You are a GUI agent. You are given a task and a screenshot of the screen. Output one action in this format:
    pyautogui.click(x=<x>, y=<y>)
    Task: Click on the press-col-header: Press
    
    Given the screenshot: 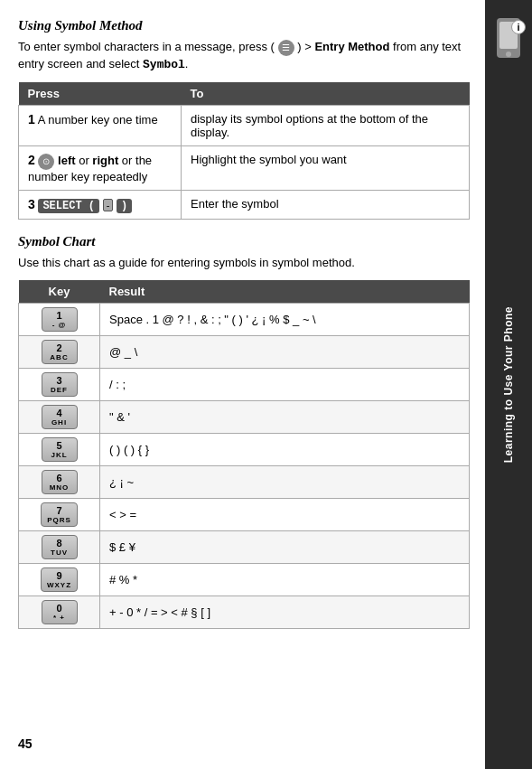 What is the action you would take?
    pyautogui.click(x=100, y=94)
    